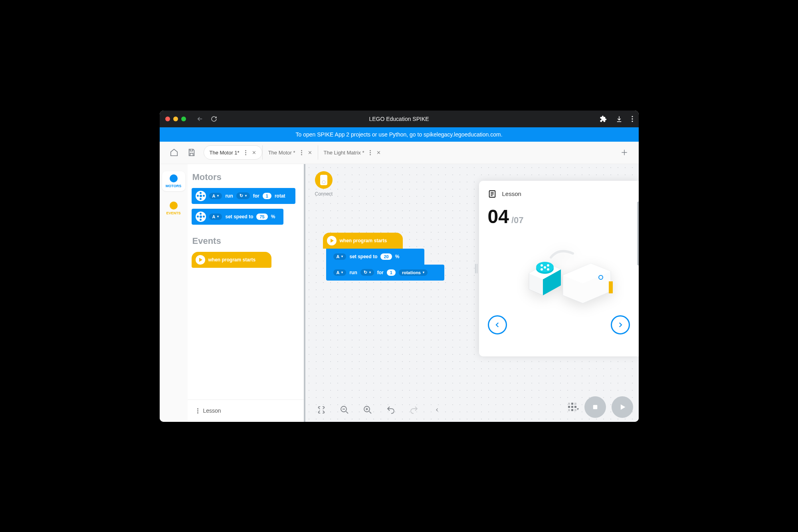 The height and width of the screenshot is (532, 798). I want to click on zoom-in-button, so click(368, 410).